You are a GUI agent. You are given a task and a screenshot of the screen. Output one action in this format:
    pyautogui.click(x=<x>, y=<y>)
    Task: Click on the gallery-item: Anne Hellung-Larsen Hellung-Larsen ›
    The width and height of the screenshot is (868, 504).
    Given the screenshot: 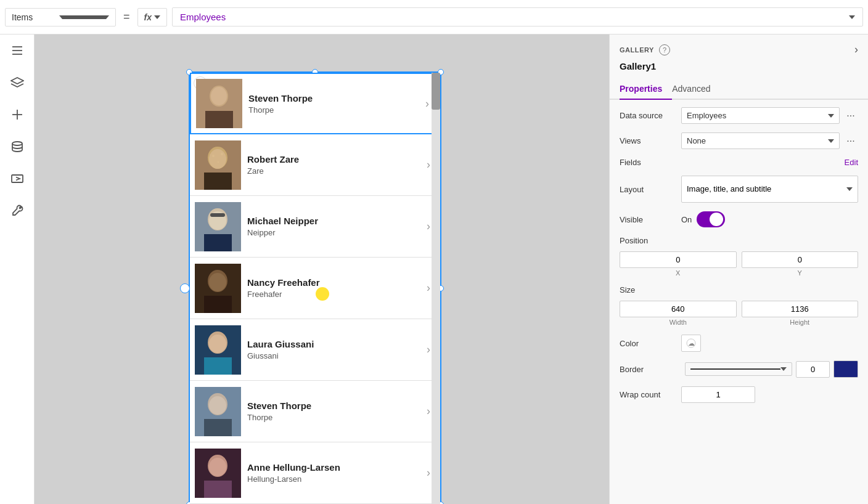 What is the action you would take?
    pyautogui.click(x=315, y=473)
    